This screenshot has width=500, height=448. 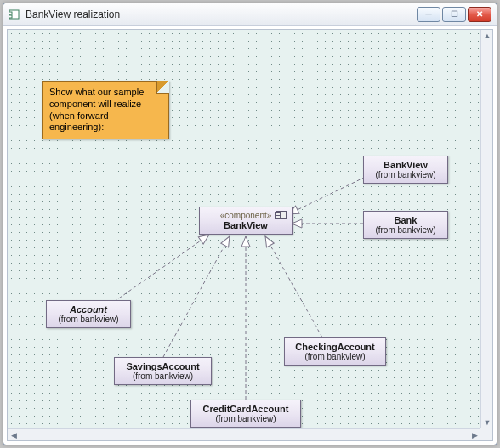 What do you see at coordinates (246, 216) in the screenshot?
I see `stereotype-label: «component»` at bounding box center [246, 216].